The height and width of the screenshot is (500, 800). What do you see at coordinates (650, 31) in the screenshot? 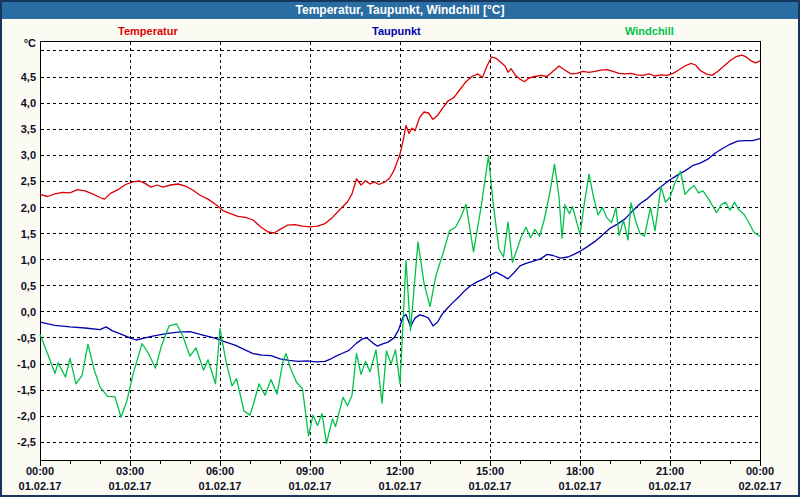
I see `legend-item-windchill: Windchill` at bounding box center [650, 31].